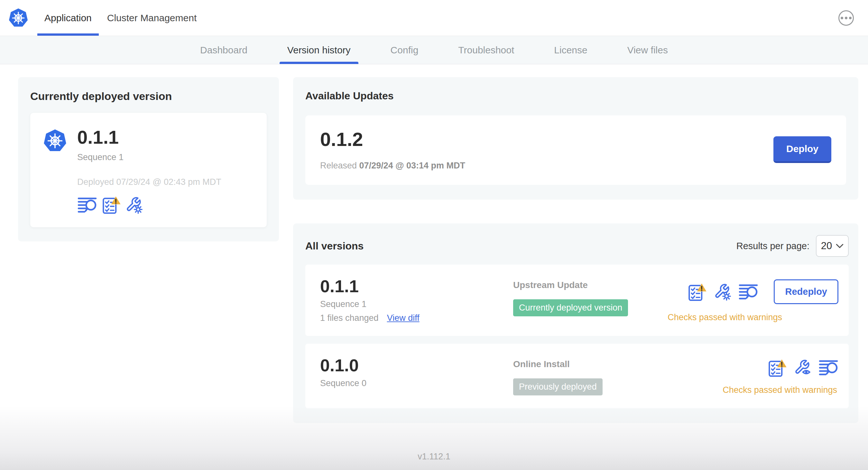  What do you see at coordinates (773, 246) in the screenshot?
I see `results-per-page-label: Results per page:` at bounding box center [773, 246].